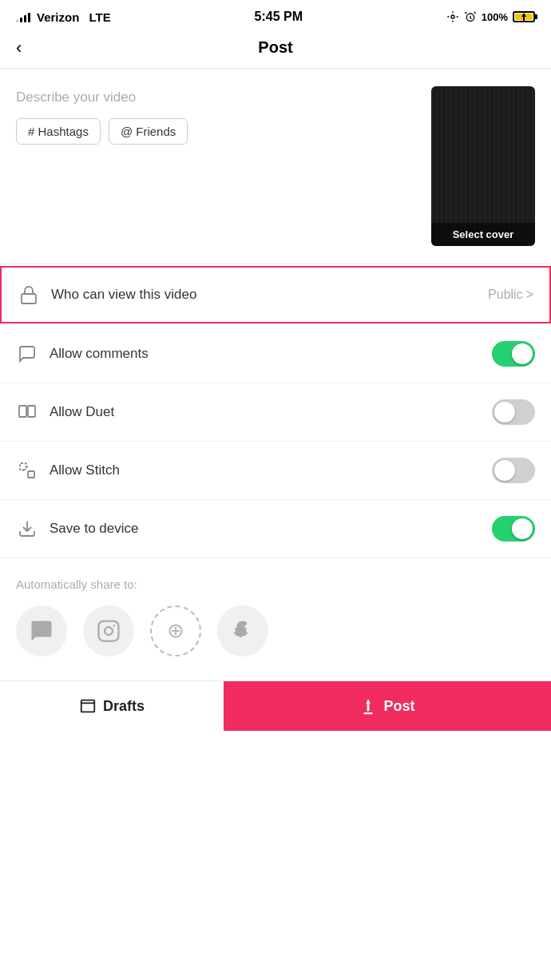 This screenshot has width=551, height=980. Describe the element at coordinates (217, 131) in the screenshot. I see `tag-buttons: # Hashtags @ Friends` at that location.